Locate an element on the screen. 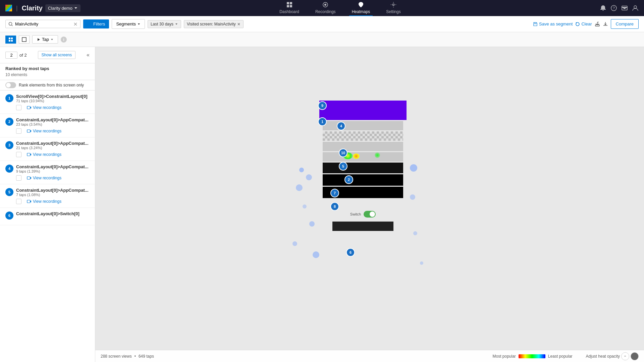  visited-screen-close-icon is located at coordinates (239, 24).